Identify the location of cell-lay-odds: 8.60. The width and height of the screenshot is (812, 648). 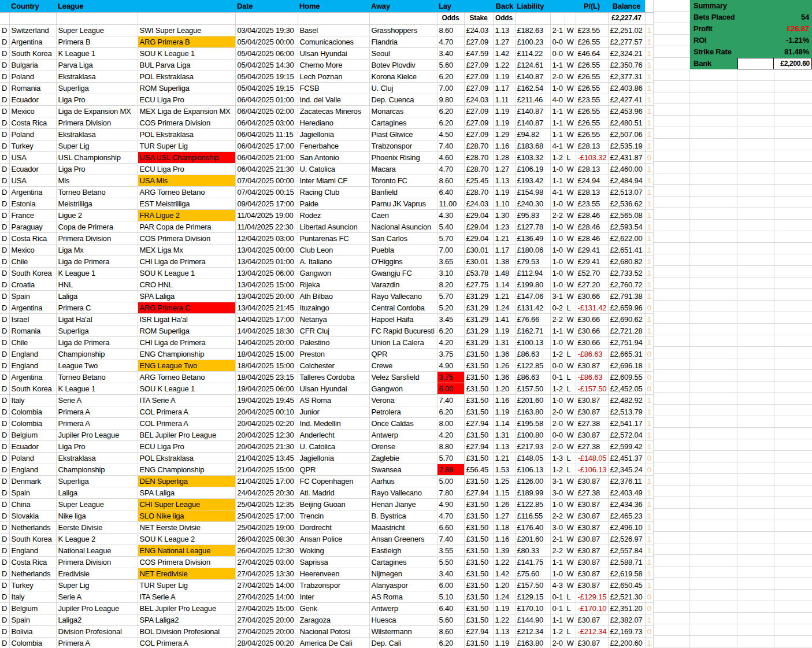
(451, 180).